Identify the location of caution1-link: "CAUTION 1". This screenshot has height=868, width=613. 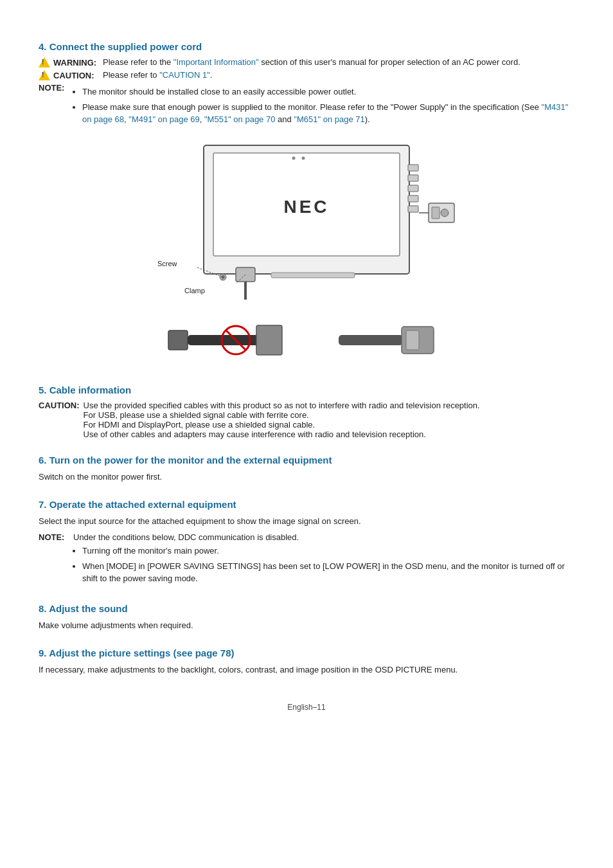
(185, 75).